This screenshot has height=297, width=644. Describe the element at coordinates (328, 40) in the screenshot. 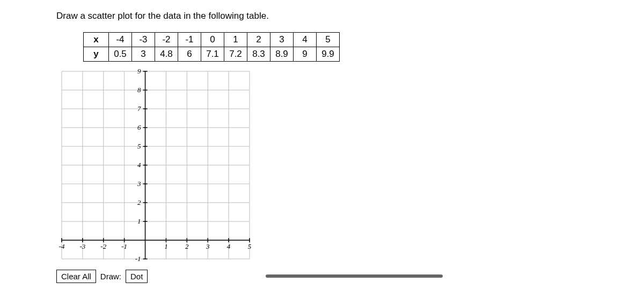

I see `x-val: 5` at that location.